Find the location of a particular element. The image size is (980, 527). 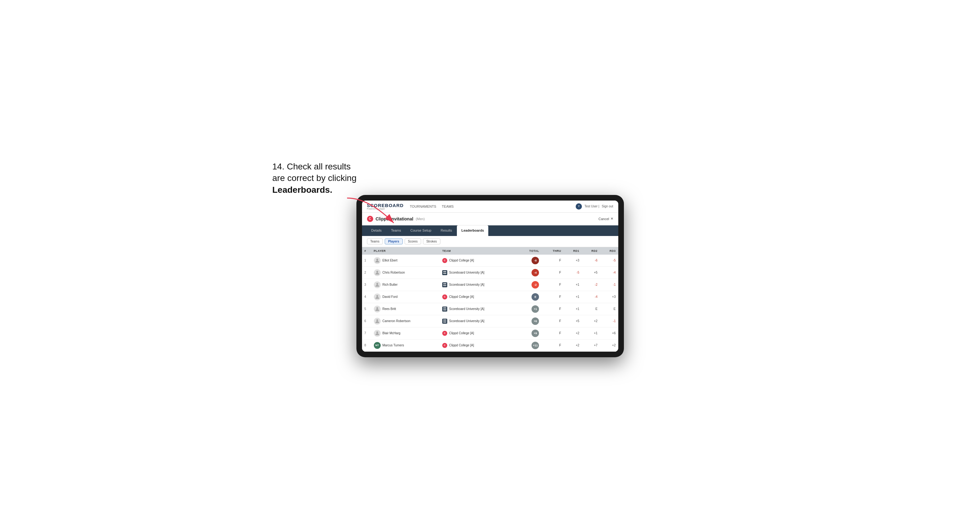

cell-rd2: +1 is located at coordinates (591, 333).